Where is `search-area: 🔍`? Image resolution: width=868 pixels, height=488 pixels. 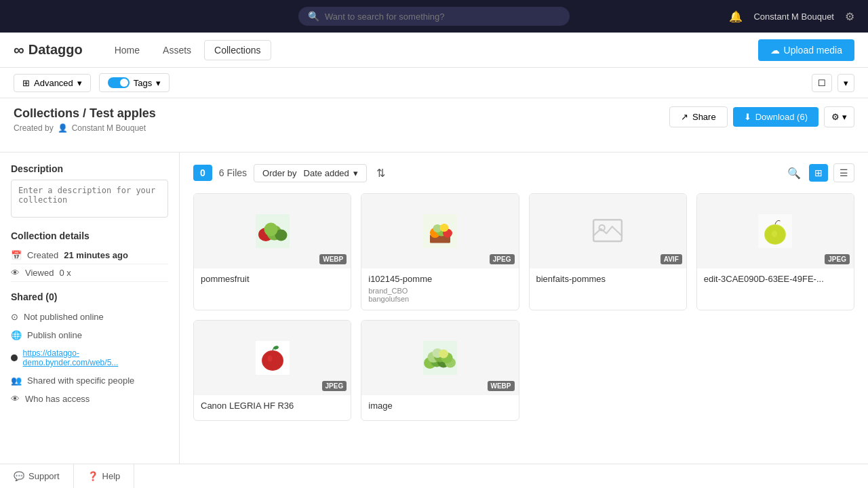
search-area: 🔍 is located at coordinates (434, 16).